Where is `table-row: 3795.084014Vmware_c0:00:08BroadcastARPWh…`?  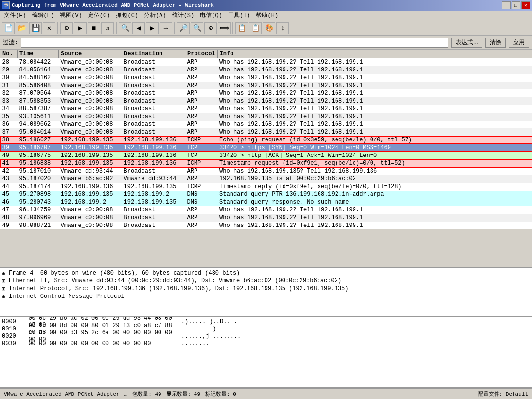
table-row: 3795.084014Vmware_c0:00:08BroadcastARPWh… is located at coordinates (266, 132).